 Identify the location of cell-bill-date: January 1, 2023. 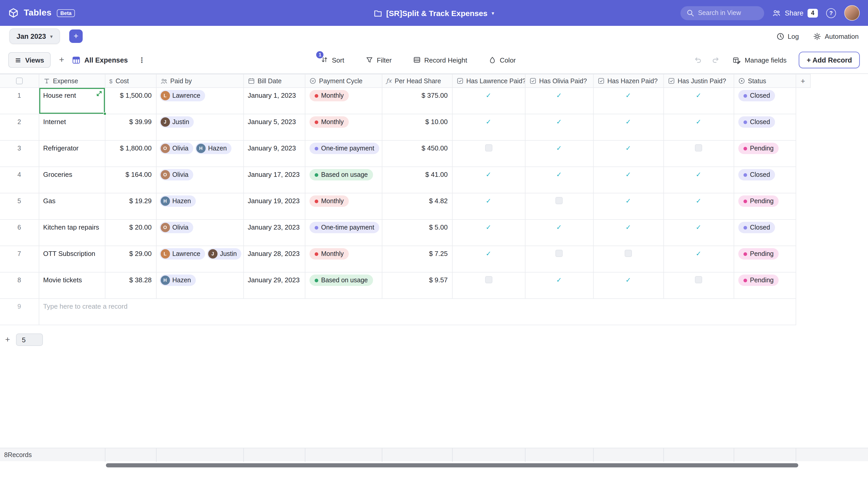
(274, 101).